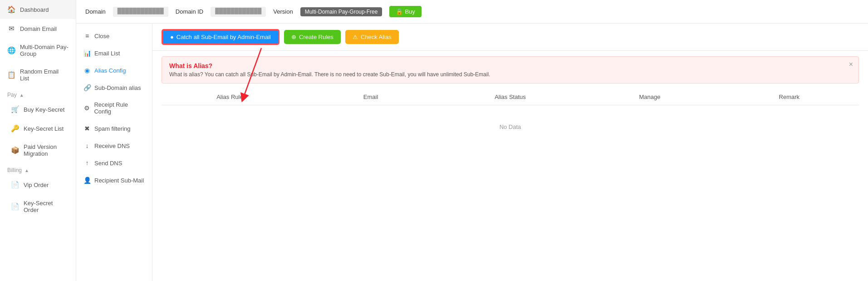 The height and width of the screenshot is (281, 868). I want to click on list-icon: 📋, so click(11, 75).